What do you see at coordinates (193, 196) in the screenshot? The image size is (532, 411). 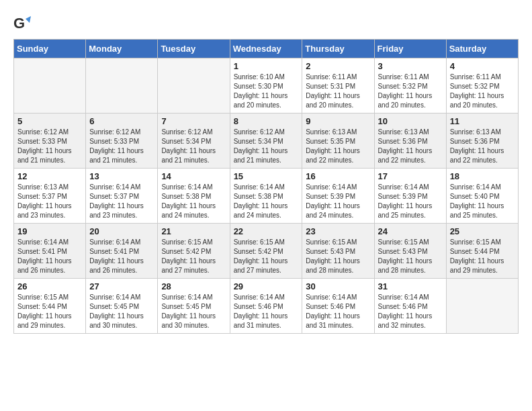 I see `calendar-cell: 14Sunrise: 6:14 AM Sunset: 5:38 PM Dayli…` at bounding box center [193, 196].